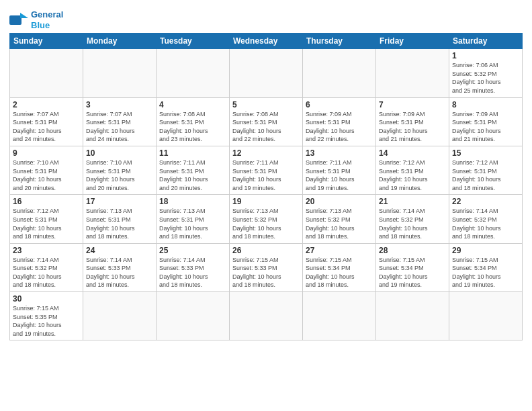  I want to click on generalblue-logo-icon, so click(19, 20).